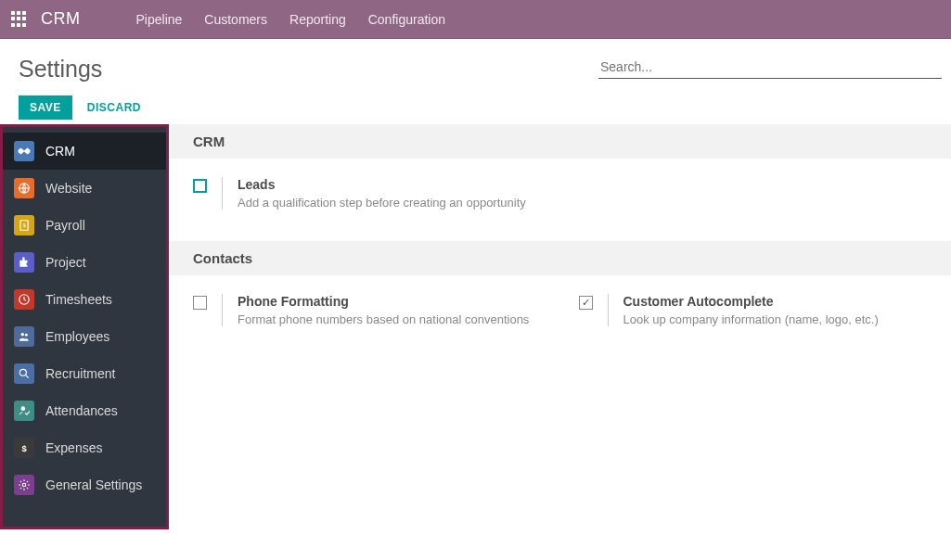  Describe the element at coordinates (24, 485) in the screenshot. I see `gear-icon` at that location.